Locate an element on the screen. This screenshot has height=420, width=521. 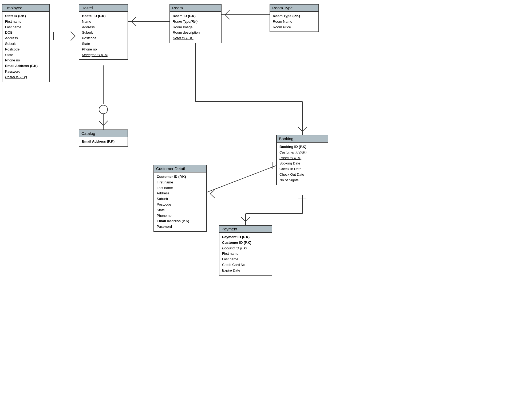
entity-body-room: Room ID (P.K)Room Type(F.K)Room ImageRoo… is located at coordinates (195, 27).